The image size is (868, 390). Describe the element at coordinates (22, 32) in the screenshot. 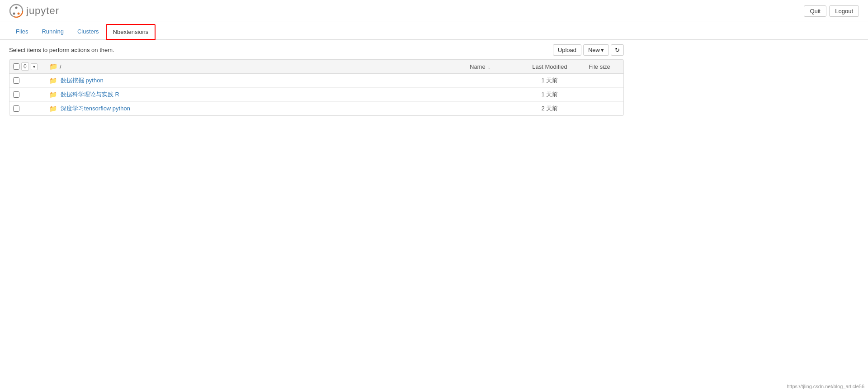

I see `tab-files: Files` at that location.